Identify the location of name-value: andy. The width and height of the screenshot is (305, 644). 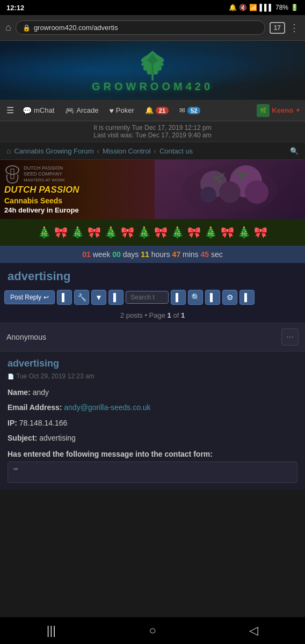
(41, 392).